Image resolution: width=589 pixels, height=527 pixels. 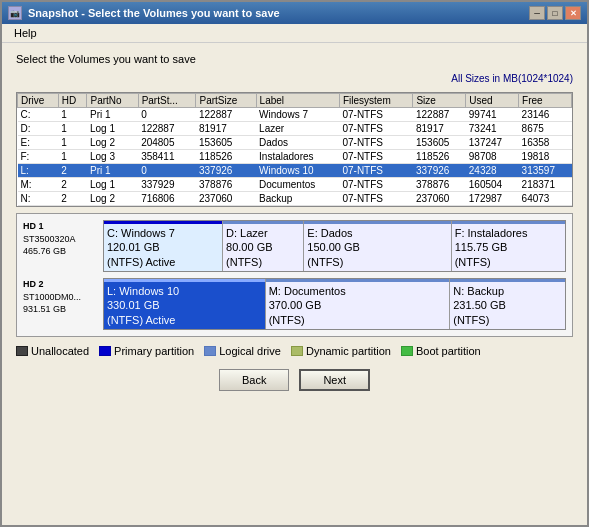 What do you see at coordinates (163, 233) in the screenshot?
I see `partition-c-label: C: Windows 7` at bounding box center [163, 233].